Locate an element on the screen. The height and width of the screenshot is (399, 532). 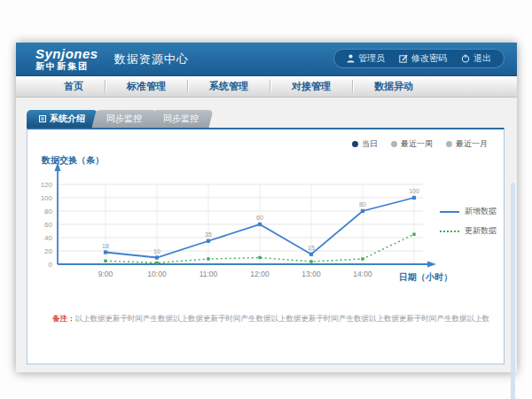
user-menu-logout-label: 退出 is located at coordinates (482, 59).